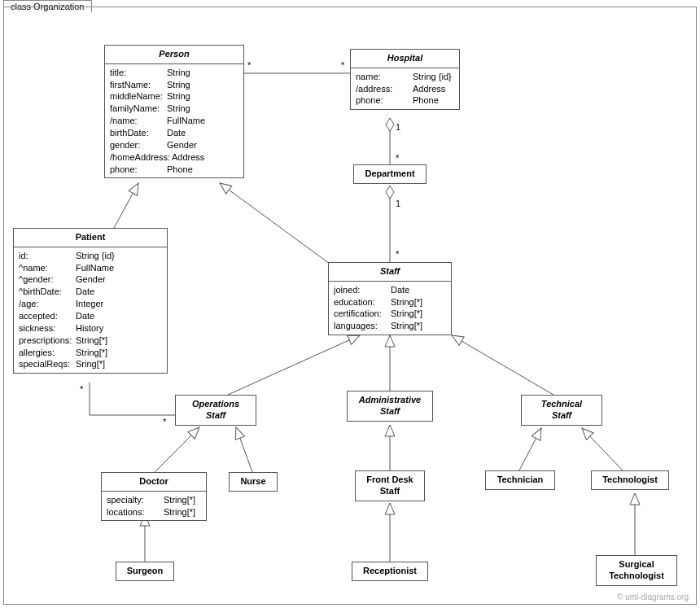 The height and width of the screenshot is (608, 700). Describe the element at coordinates (397, 254) in the screenshot. I see `mult-dept-staff-star: *` at that location.